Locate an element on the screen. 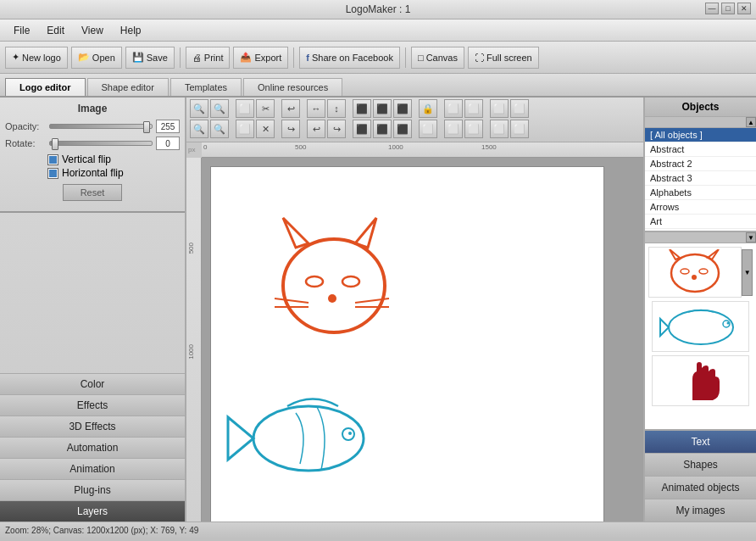 This screenshot has width=756, height=541. fullscreen-button: ⛶ Full screen is located at coordinates (503, 58).